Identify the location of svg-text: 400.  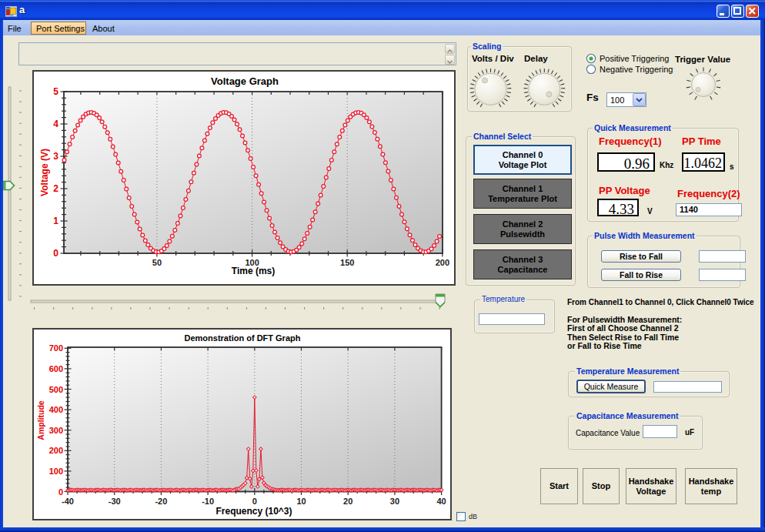
(56, 410).